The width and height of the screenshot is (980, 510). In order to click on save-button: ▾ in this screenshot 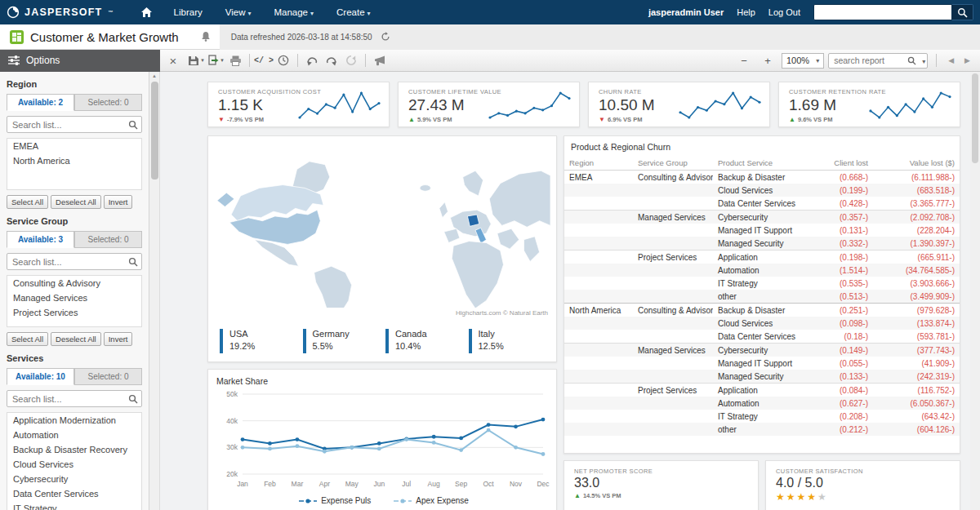, I will do `click(196, 60)`.